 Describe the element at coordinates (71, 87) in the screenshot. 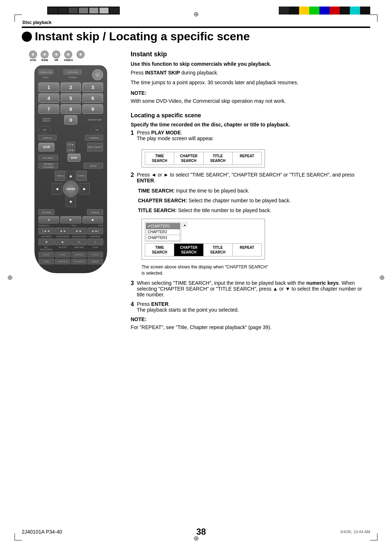

I see `num-2-btn: 2` at that location.